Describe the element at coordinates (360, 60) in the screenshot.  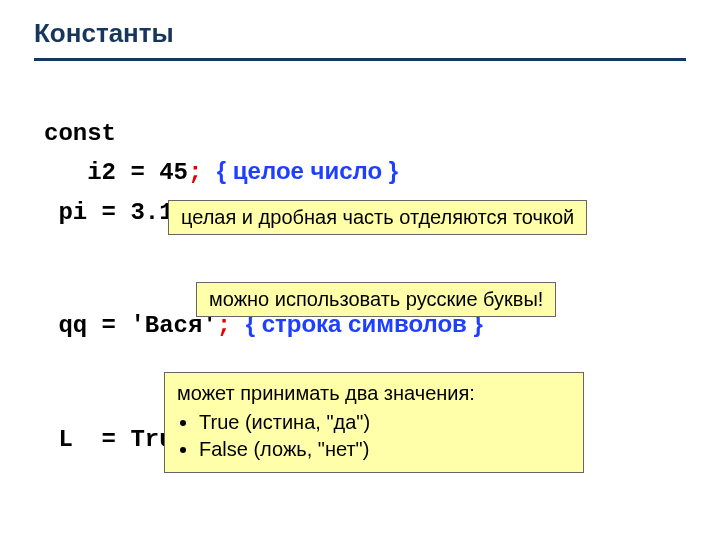
I see `divider` at that location.